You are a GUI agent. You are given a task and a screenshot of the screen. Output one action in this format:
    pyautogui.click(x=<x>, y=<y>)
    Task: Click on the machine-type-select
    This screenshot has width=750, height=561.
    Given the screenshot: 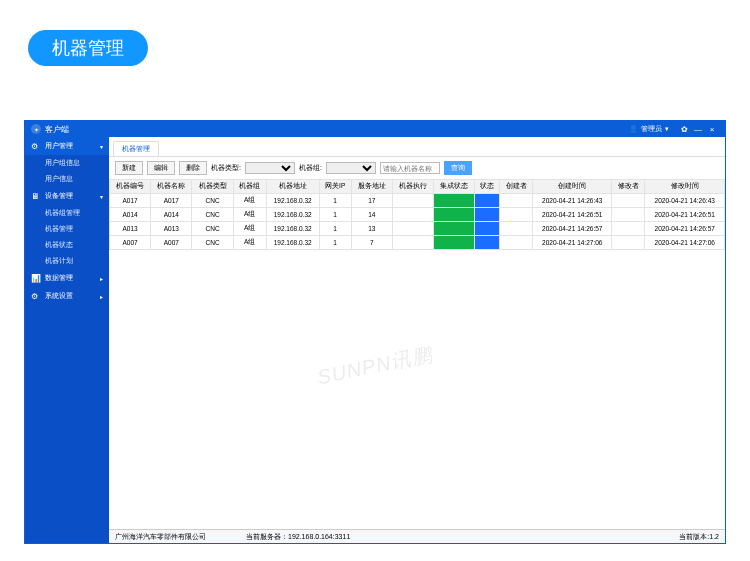 What is the action you would take?
    pyautogui.click(x=270, y=168)
    